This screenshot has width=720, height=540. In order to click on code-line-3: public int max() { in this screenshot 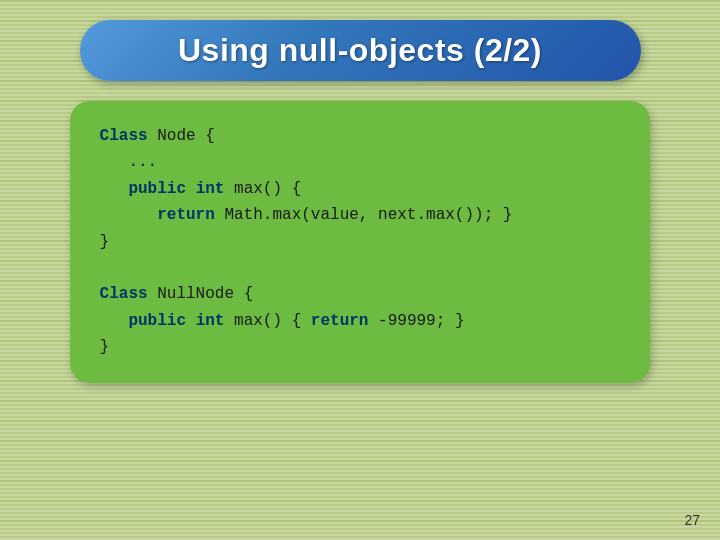, I will do `click(201, 189)`.